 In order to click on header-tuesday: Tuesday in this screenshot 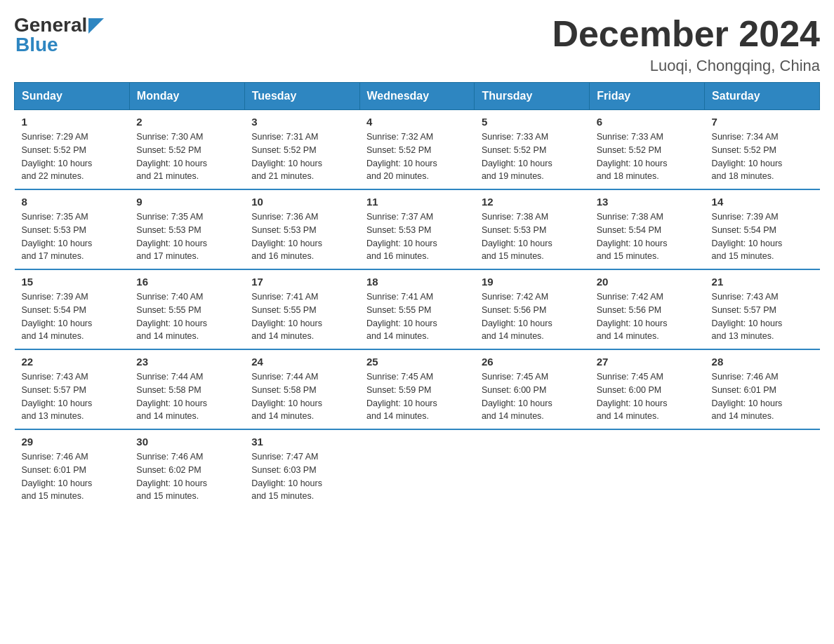, I will do `click(302, 97)`.